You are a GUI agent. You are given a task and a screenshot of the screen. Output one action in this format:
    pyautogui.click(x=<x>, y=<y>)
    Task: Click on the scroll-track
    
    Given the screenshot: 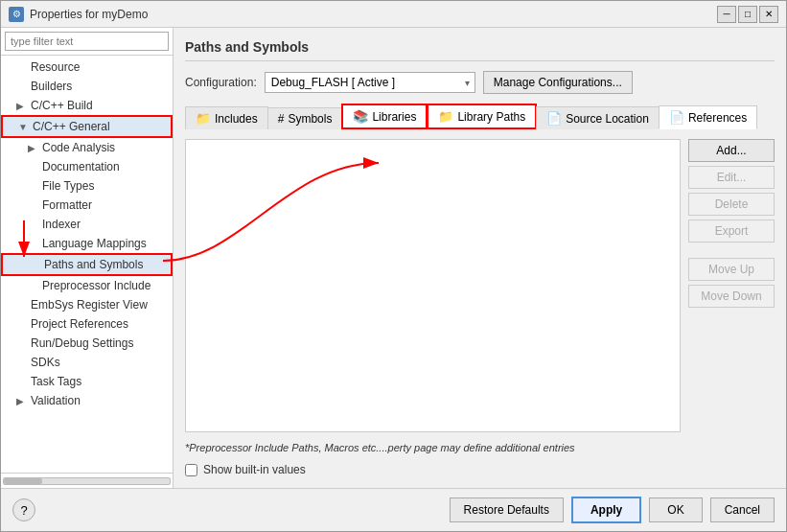 What is the action you would take?
    pyautogui.click(x=86, y=481)
    